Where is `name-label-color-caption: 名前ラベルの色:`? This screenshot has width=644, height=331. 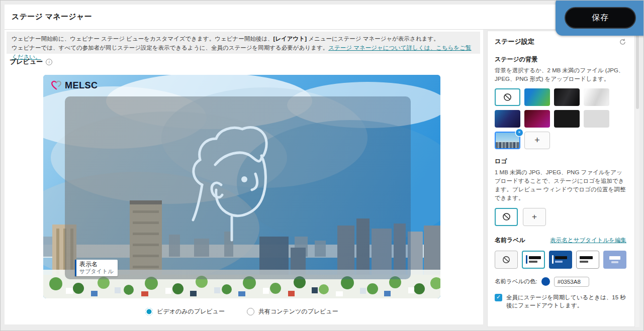 name-label-color-caption: 名前ラベルの色: is located at coordinates (516, 281).